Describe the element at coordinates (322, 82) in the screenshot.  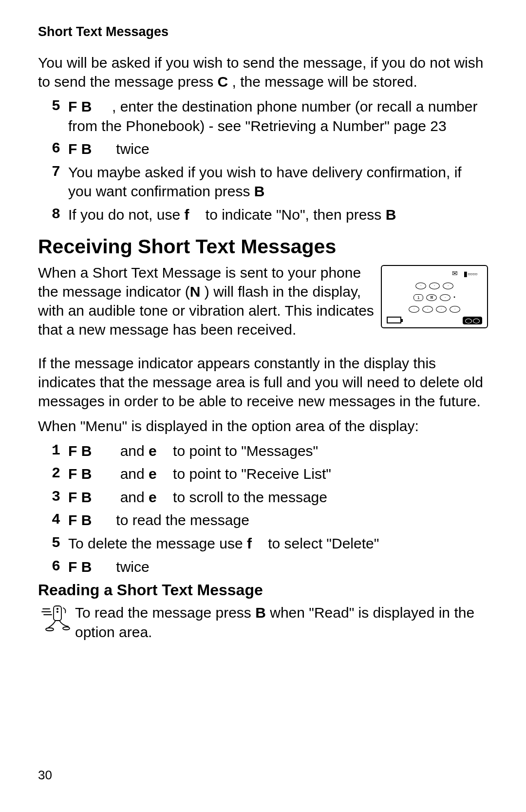
I see `intro-text-2: , the message will be stored.` at that location.